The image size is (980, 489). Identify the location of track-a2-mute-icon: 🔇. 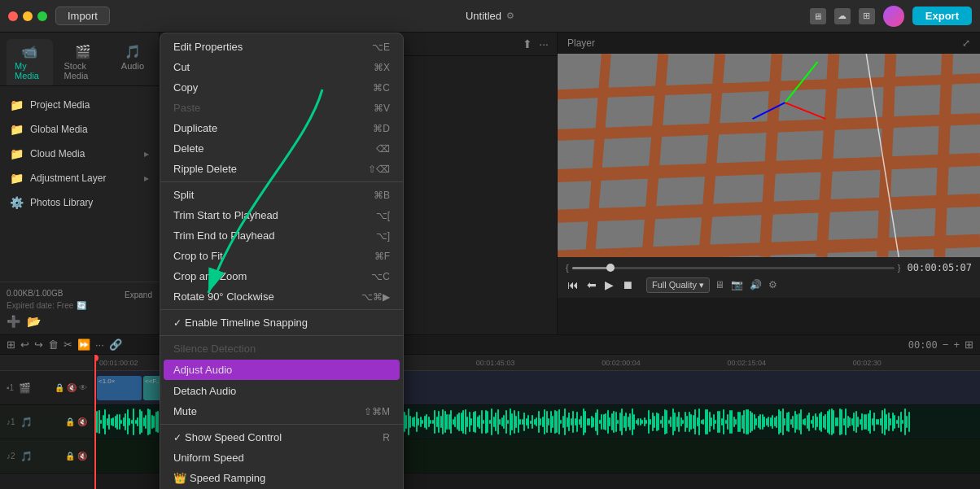
(82, 456).